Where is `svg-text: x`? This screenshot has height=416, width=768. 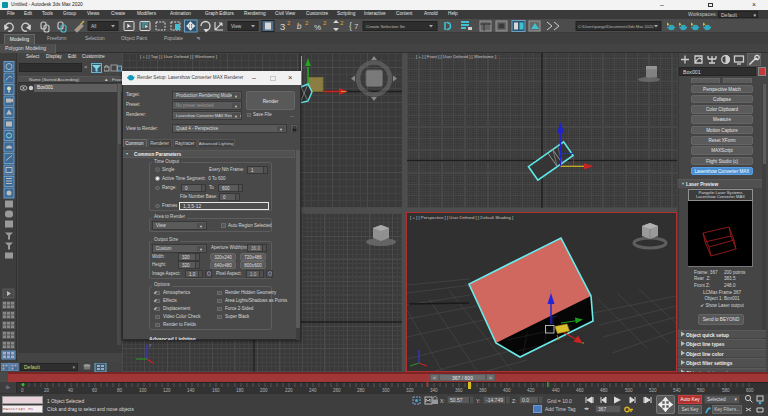
svg-text: x is located at coordinates (583, 342).